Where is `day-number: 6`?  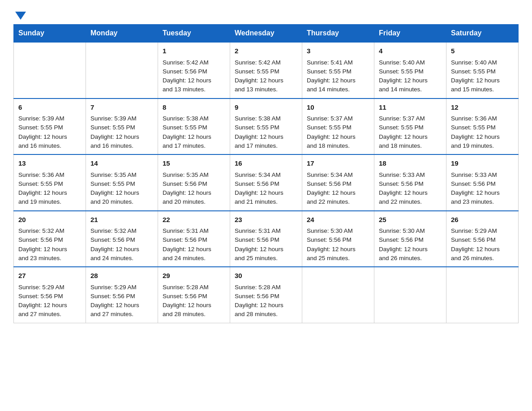 day-number: 6 is located at coordinates (50, 107).